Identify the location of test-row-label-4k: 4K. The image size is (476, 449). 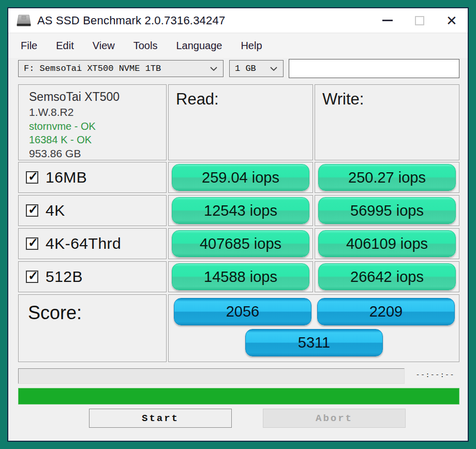
(92, 211).